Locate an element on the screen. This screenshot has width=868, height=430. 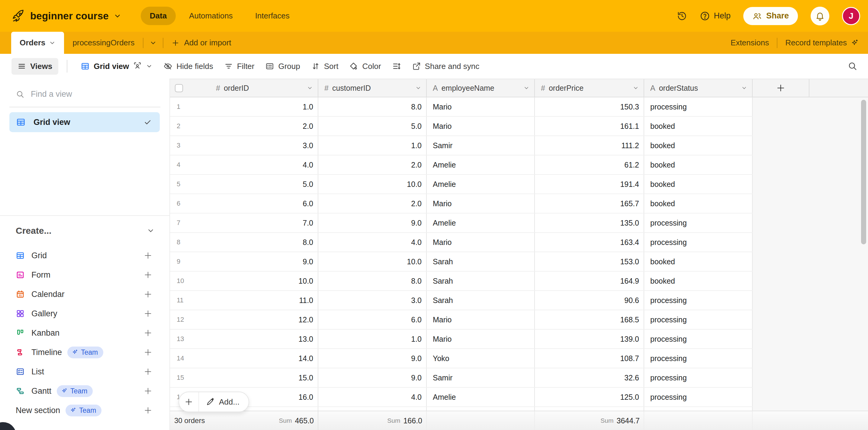
record-templates-button: Record templates is located at coordinates (822, 43).